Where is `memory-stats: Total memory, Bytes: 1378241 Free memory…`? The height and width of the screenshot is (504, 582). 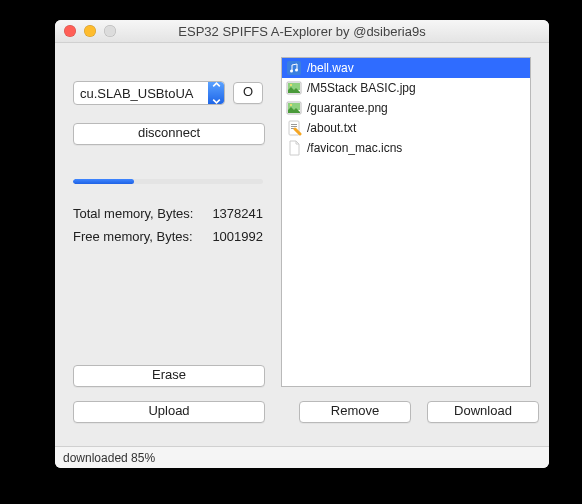
memory-stats: Total memory, Bytes: 1378241 Free memory… is located at coordinates (168, 229).